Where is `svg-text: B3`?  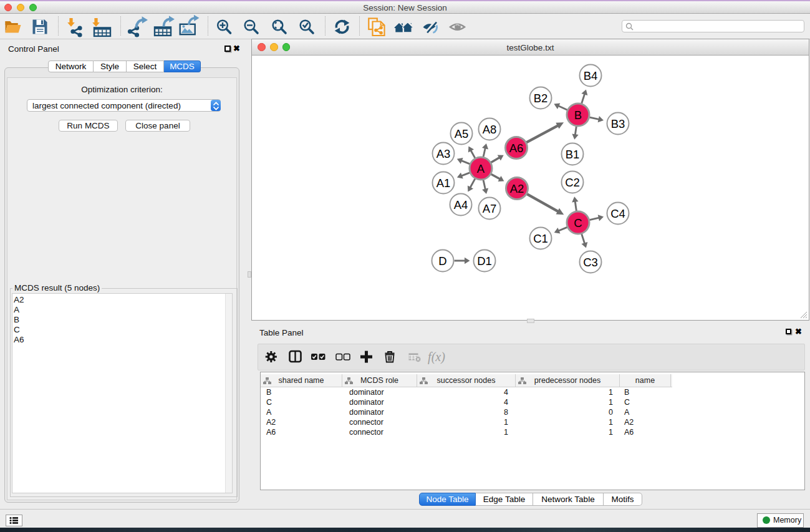
svg-text: B3 is located at coordinates (619, 123).